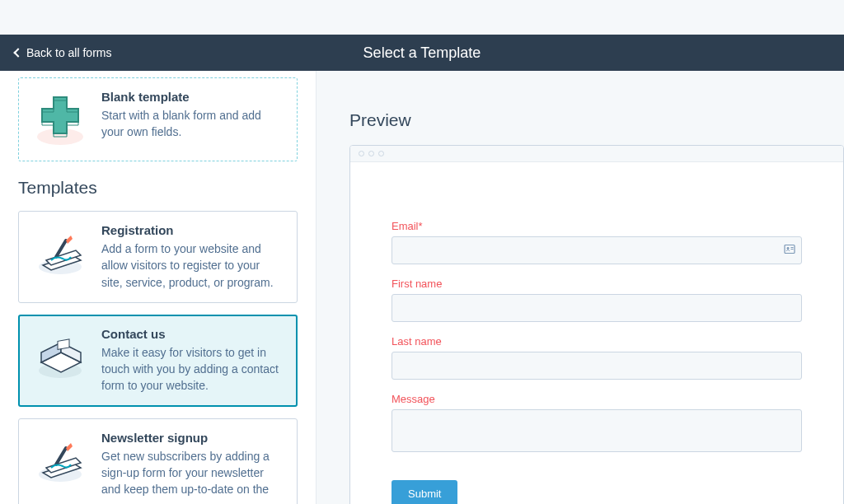 The image size is (844, 504). I want to click on field-lastname: Last name, so click(597, 357).